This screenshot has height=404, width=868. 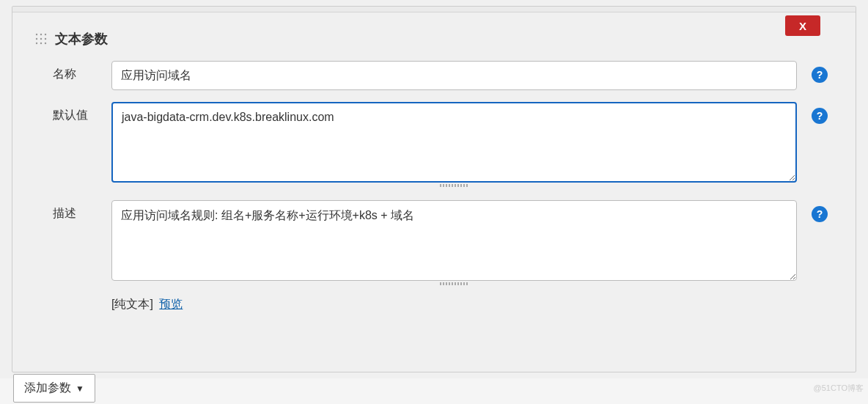 I want to click on drag-handle-icon, so click(x=41, y=39).